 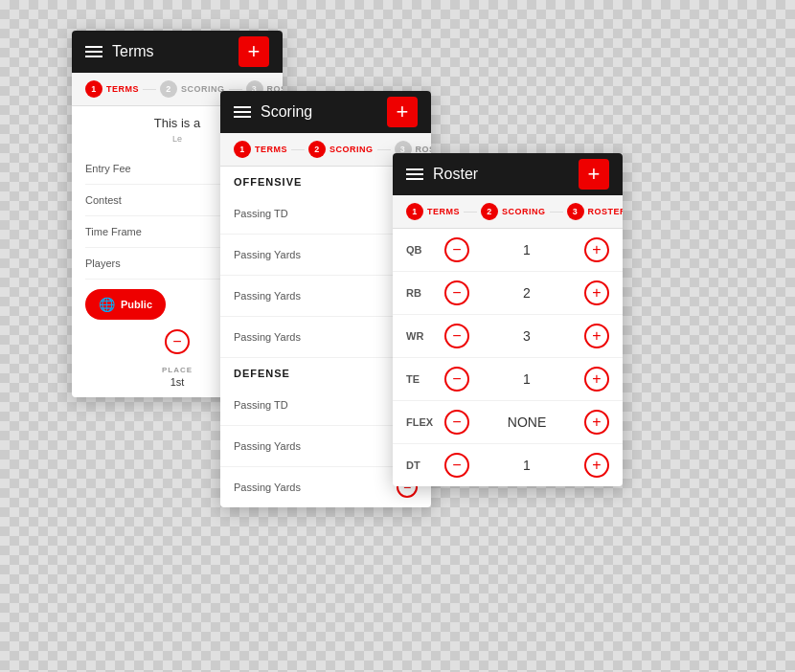 What do you see at coordinates (527, 379) in the screenshot?
I see `roster-count-te: 1` at bounding box center [527, 379].